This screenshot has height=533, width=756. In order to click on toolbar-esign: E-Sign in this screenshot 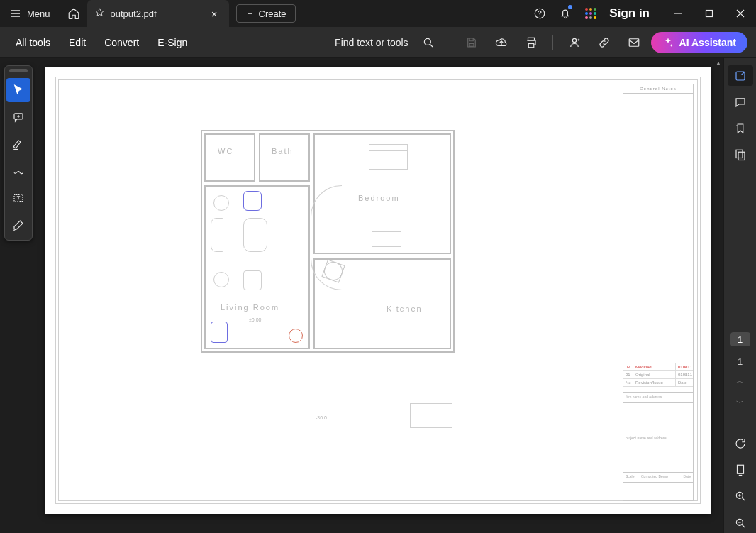, I will do `click(172, 43)`.